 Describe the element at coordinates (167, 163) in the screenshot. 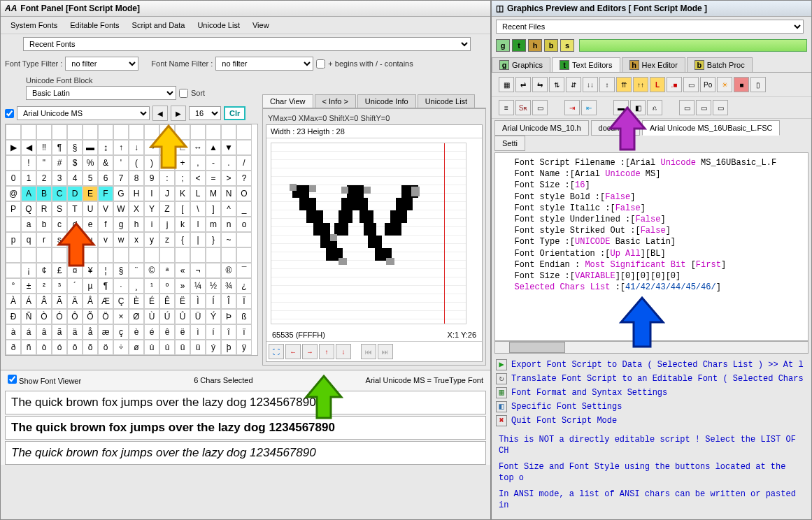

I see `char-cell: *` at that location.